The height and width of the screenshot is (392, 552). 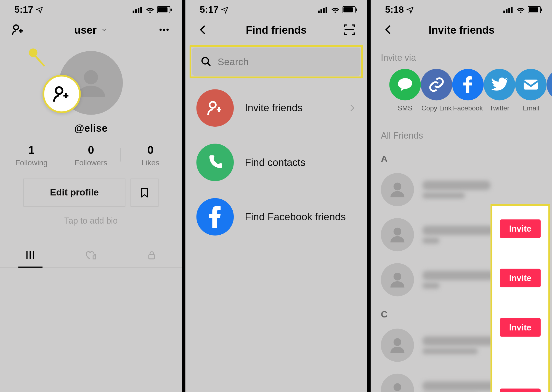 I want to click on phone-icon, so click(x=215, y=162).